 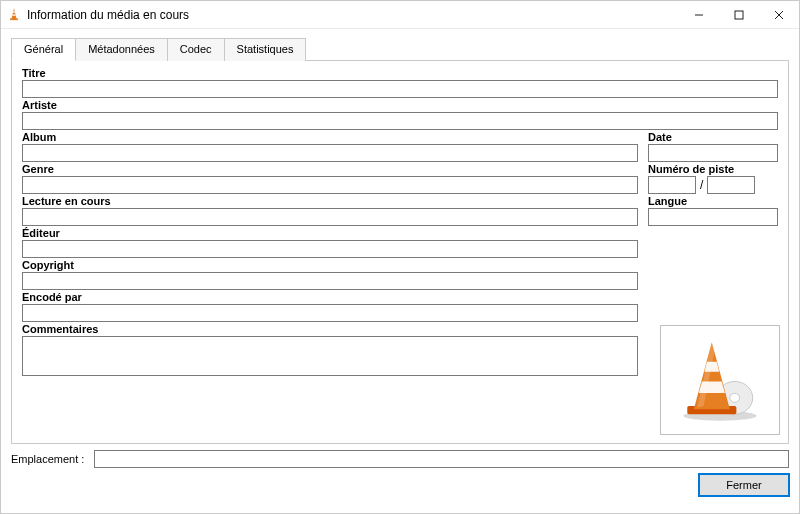 What do you see at coordinates (330, 233) in the screenshot?
I see `publisher-label: Éditeur` at bounding box center [330, 233].